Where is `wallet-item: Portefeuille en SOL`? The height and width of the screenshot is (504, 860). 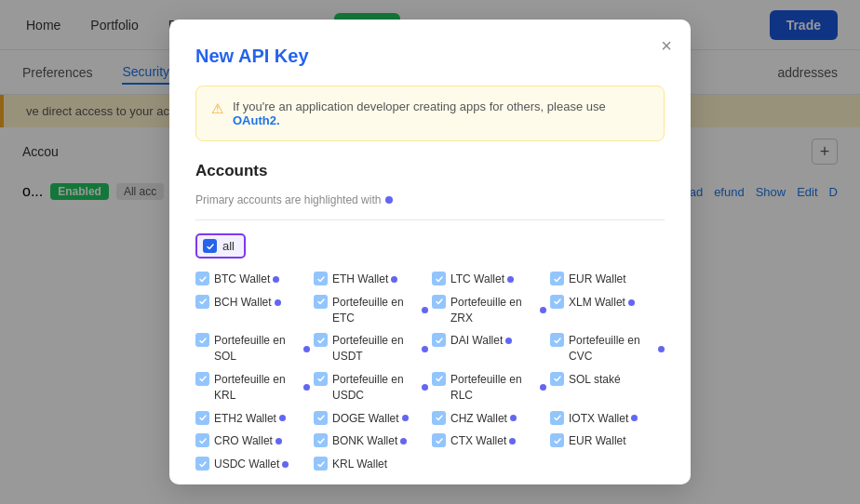
wallet-item: Portefeuille en SOL is located at coordinates (253, 349).